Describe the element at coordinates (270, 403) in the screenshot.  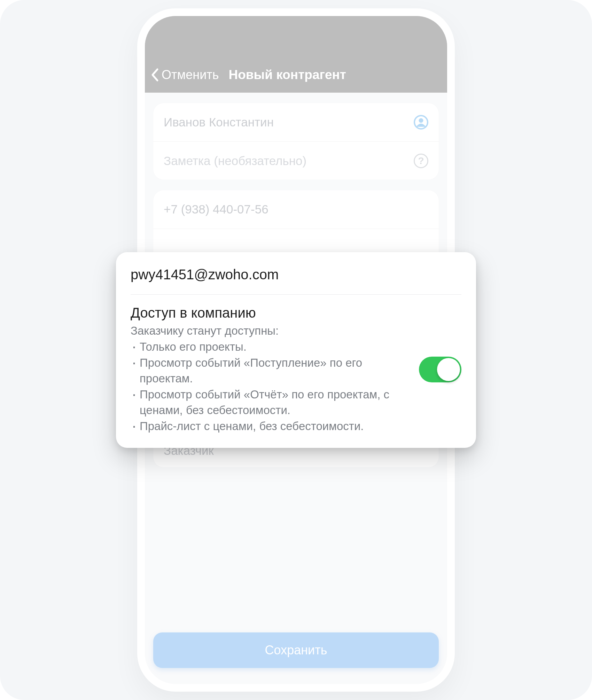
I see `popup-bullet: Просмотр событий «Отчёт» по его проектам…` at that location.